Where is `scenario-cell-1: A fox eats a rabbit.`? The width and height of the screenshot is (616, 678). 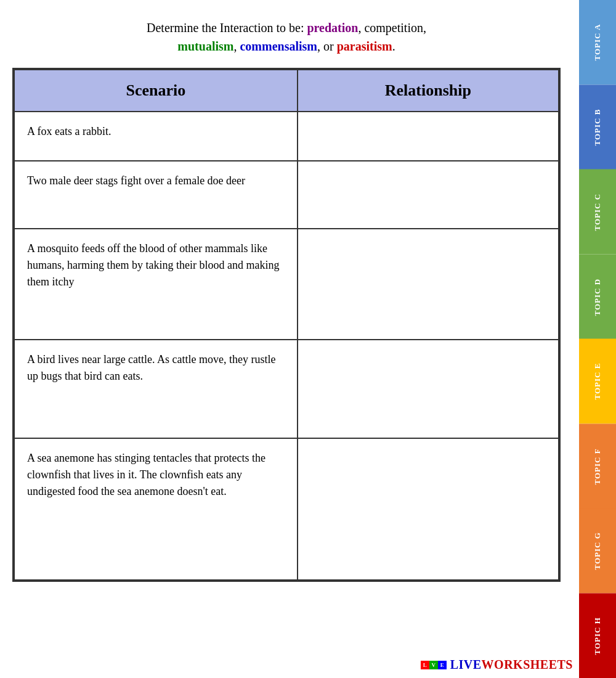
scenario-cell-1: A fox eats a rabbit. is located at coordinates (156, 136).